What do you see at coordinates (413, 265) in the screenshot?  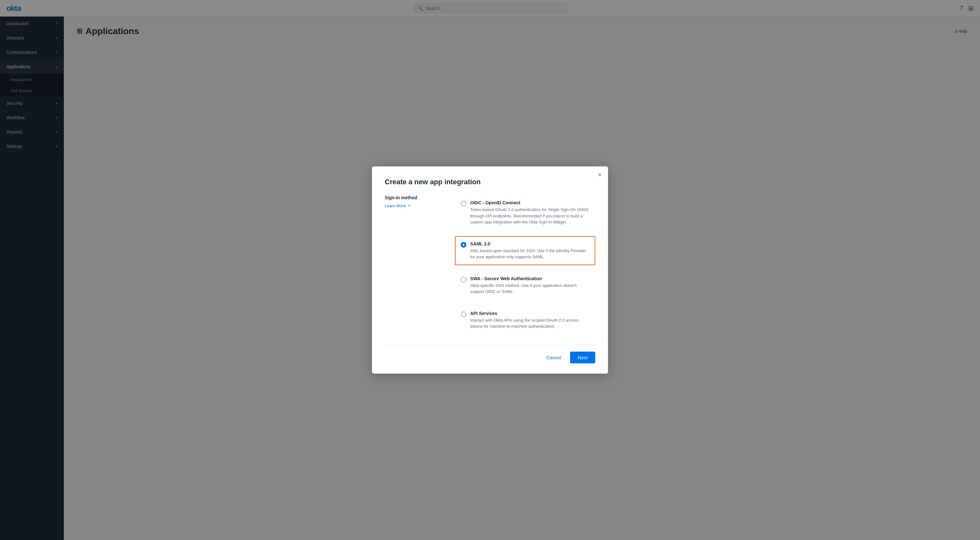 I see `modal-left-panel: Sign-in method Learn More ↗` at bounding box center [413, 265].